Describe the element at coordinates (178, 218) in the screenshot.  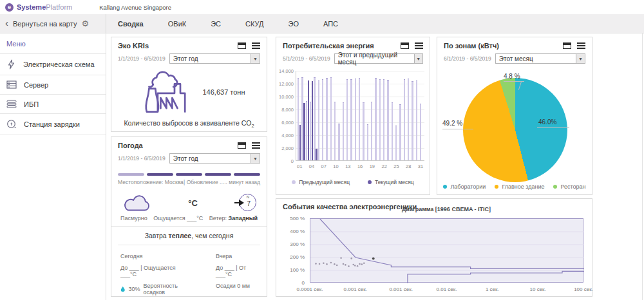
I see `feels-like: Ощущается ___°C` at that location.